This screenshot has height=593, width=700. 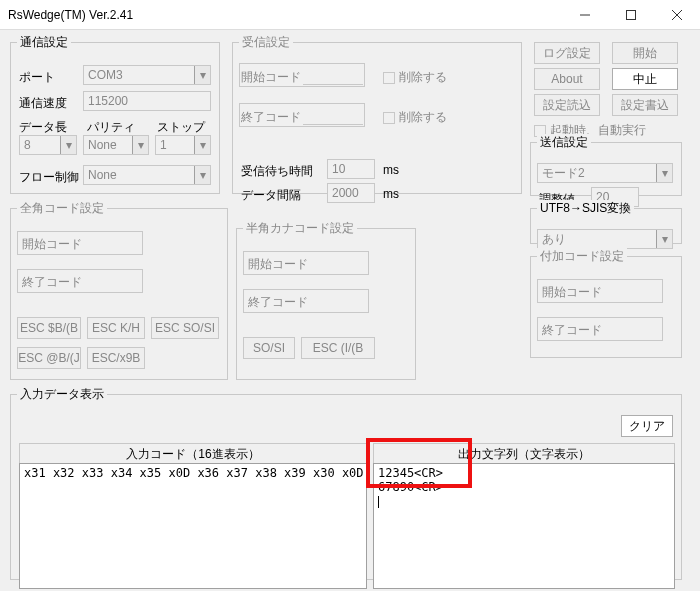 I want to click on send-legend: 送信設定, so click(x=564, y=142).